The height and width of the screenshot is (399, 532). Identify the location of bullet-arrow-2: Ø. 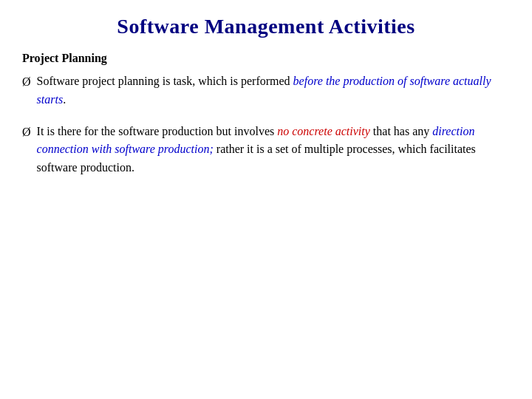
(27, 133).